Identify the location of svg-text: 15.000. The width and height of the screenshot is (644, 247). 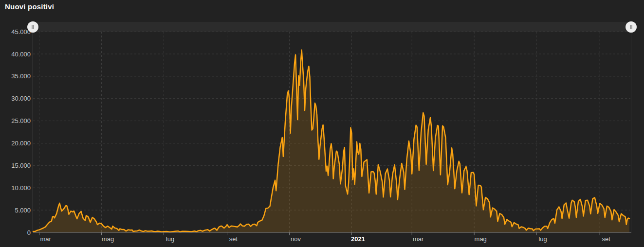
(21, 165).